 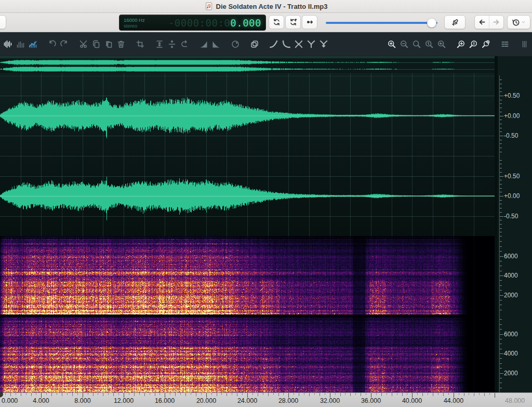 I want to click on tool-fade-in-button, so click(x=204, y=44).